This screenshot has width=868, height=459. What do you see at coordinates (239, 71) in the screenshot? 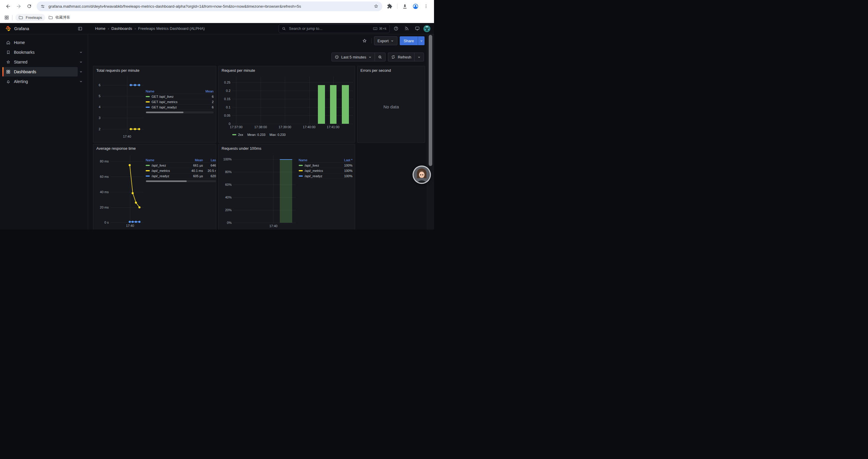
I see `panel-title: Request per minute` at bounding box center [239, 71].